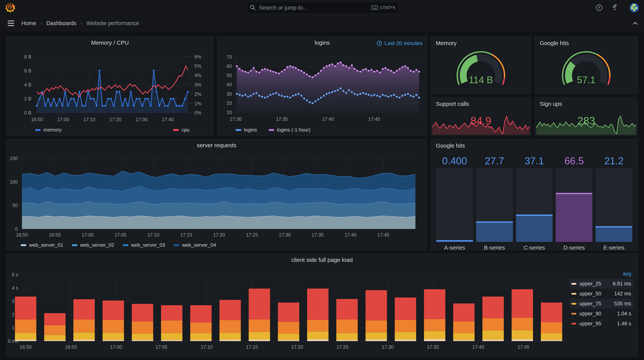 Image resolution: width=644 pixels, height=360 pixels. I want to click on legend-item-web-server-02: web_server_02, so click(93, 245).